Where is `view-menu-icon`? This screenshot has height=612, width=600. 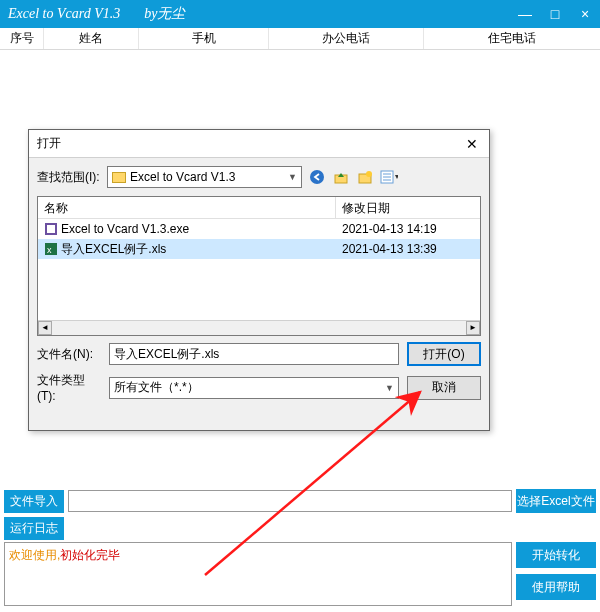
view-menu-icon is located at coordinates (389, 177).